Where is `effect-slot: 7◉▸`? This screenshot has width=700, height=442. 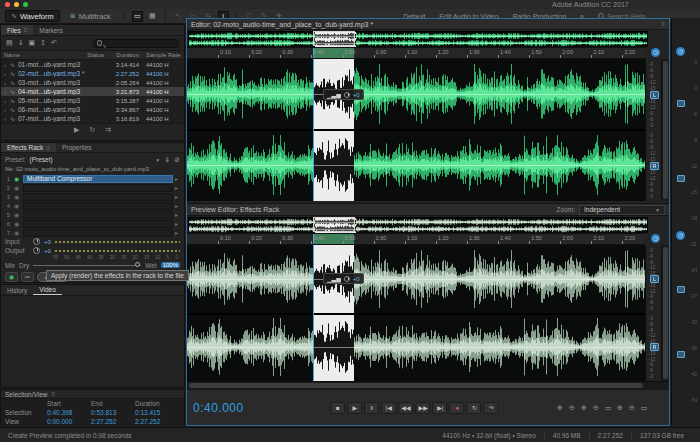 effect-slot: 7◉▸ is located at coordinates (92, 232).